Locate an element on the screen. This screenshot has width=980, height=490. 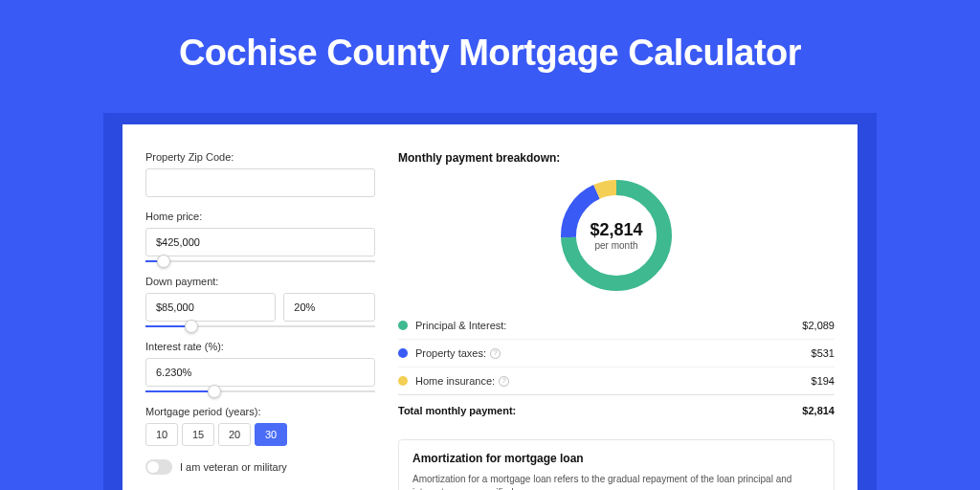
down-payment-field: Down payment: is located at coordinates (260, 301).